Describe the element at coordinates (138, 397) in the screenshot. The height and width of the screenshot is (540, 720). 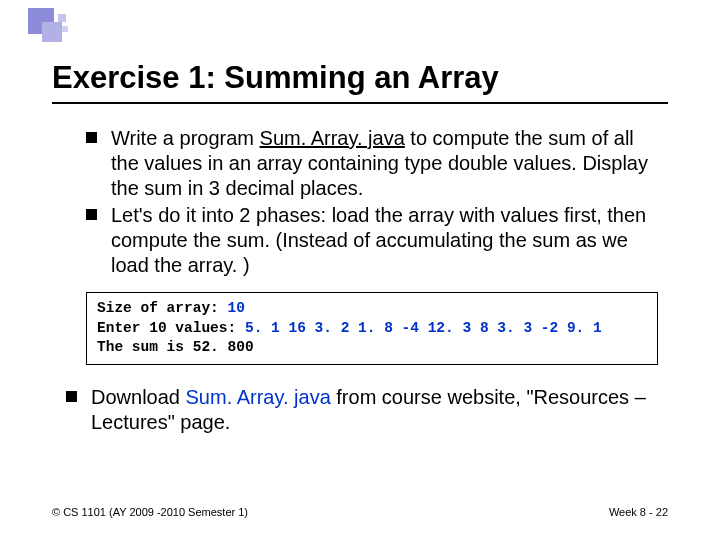
I see `text-run: Download` at that location.